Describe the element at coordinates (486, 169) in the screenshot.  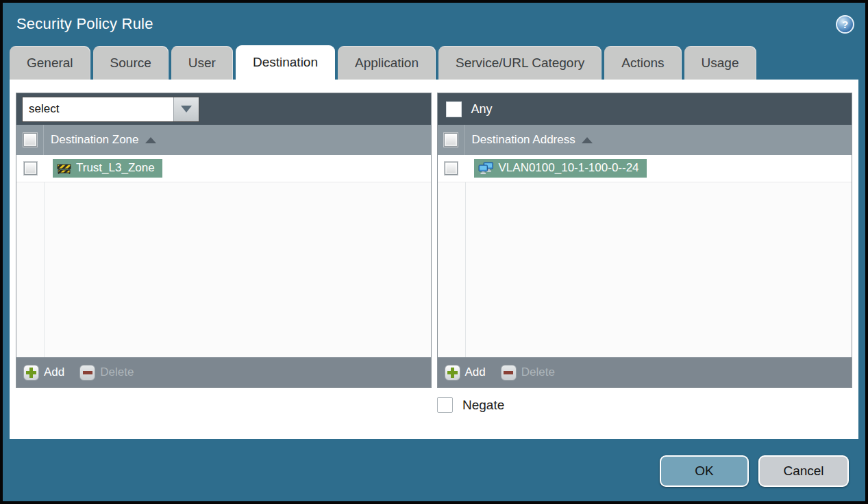
I see `address-icon` at that location.